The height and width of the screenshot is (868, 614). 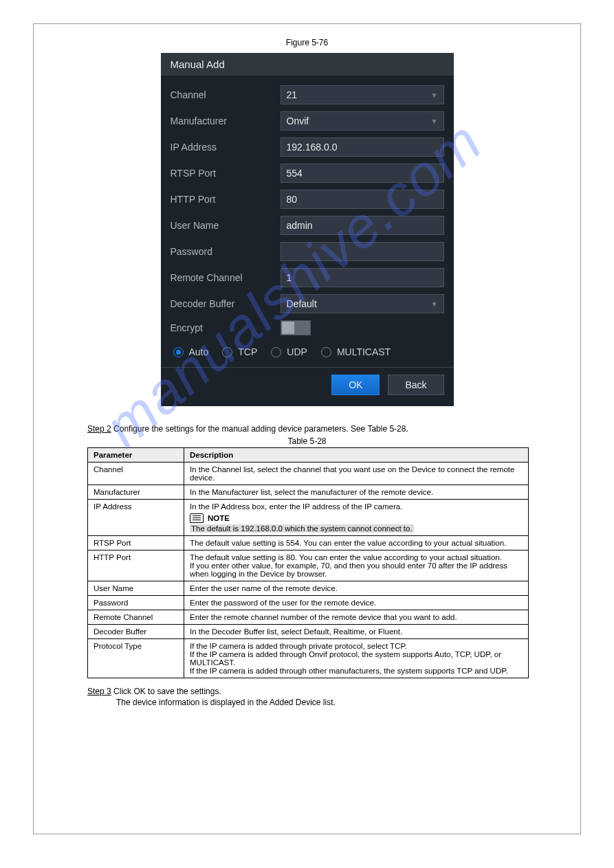 What do you see at coordinates (168, 691) in the screenshot?
I see `step3-text: Click OK to save the settings.` at bounding box center [168, 691].